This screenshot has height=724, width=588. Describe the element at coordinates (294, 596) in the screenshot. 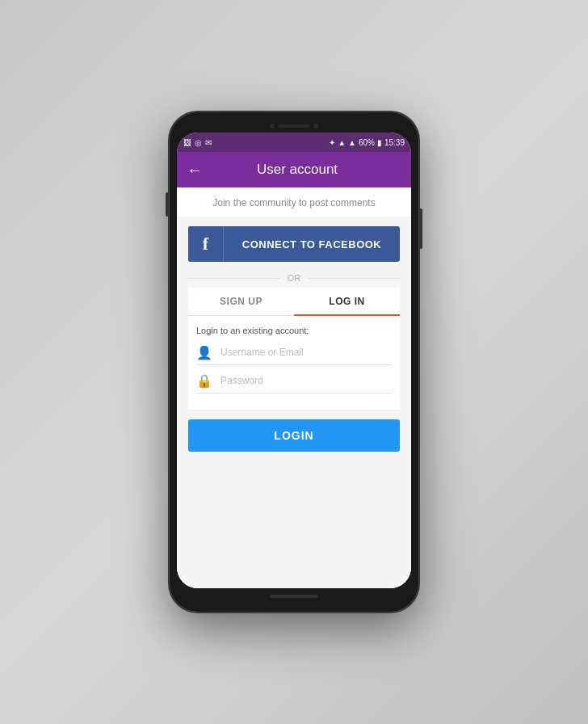

I see `phone-bottom` at that location.